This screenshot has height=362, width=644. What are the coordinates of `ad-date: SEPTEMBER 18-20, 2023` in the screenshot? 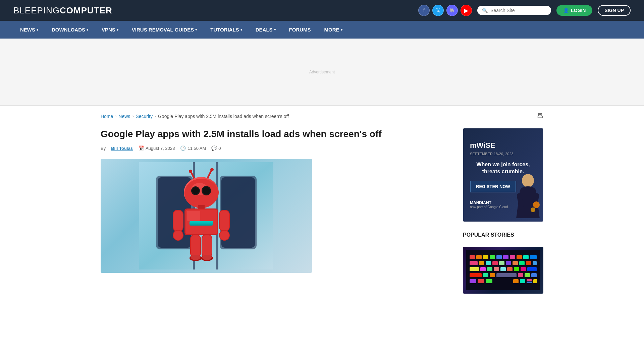 It's located at (503, 154).